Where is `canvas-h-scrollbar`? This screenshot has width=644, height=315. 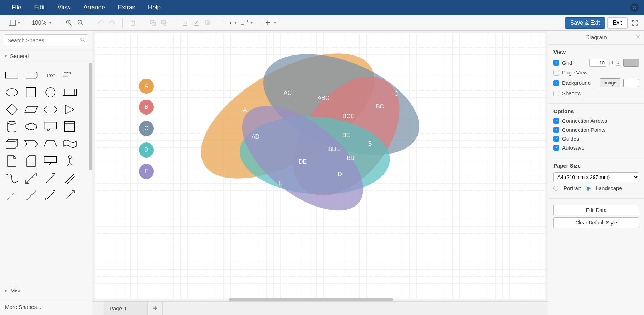
canvas-h-scrollbar is located at coordinates (311, 300).